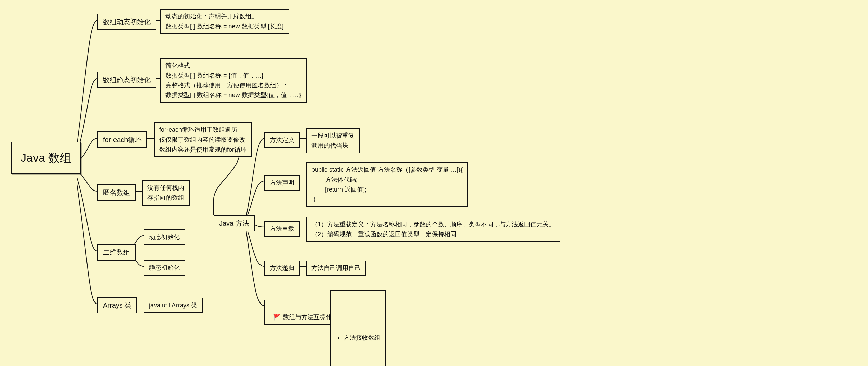 This screenshot has width=868, height=366. I want to click on branch-static-init-detail: 简化格式： 数据类型[ ] 数组名称 = {值，值，…} 完整格式（推荐使用，方…, so click(233, 81).